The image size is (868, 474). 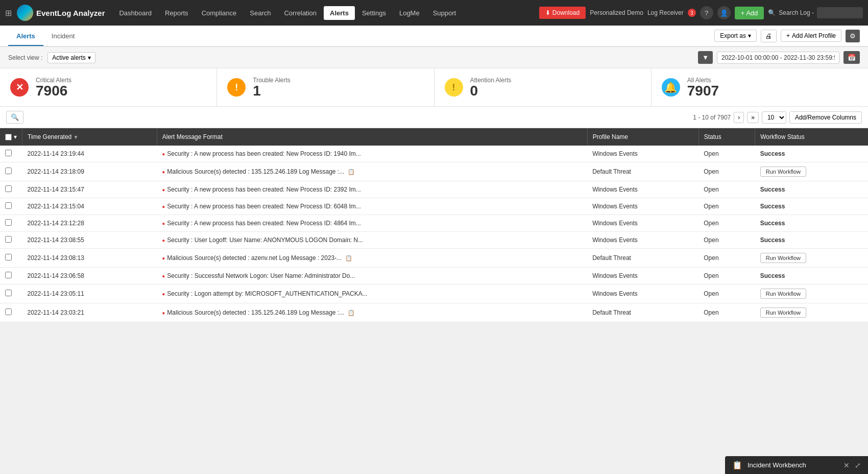 What do you see at coordinates (25, 13) in the screenshot?
I see `logo-icon` at bounding box center [25, 13].